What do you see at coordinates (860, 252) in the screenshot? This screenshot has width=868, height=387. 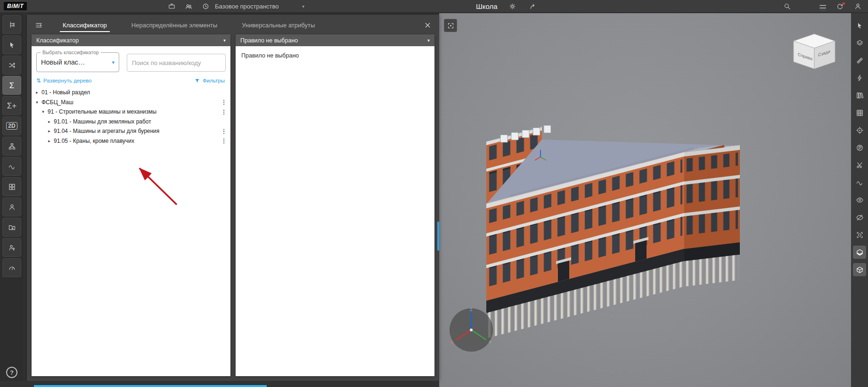 I see `ground-view-button` at bounding box center [860, 252].